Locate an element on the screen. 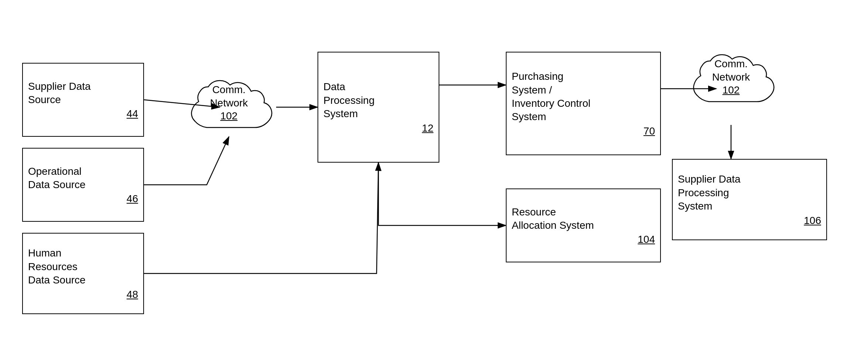 This screenshot has height=340, width=868. resource-allocation-system-box: ResourceAllocation System 104 is located at coordinates (583, 225).